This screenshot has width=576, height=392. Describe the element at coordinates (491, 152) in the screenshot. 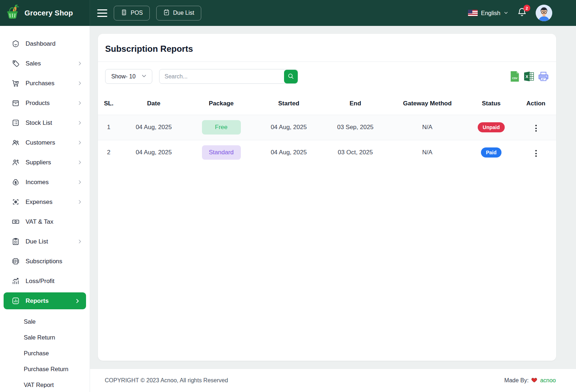

I see `status-badge: Paid` at that location.